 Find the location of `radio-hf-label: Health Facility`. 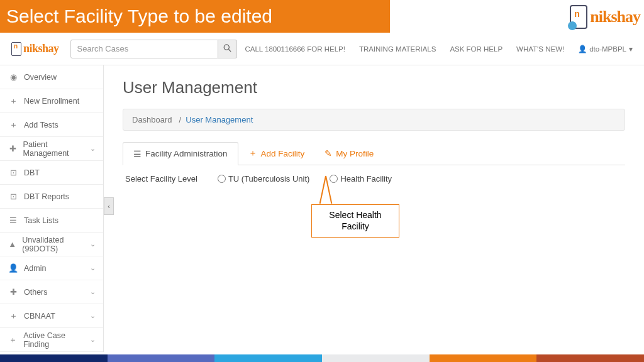

radio-hf-label: Health Facility is located at coordinates (366, 178).